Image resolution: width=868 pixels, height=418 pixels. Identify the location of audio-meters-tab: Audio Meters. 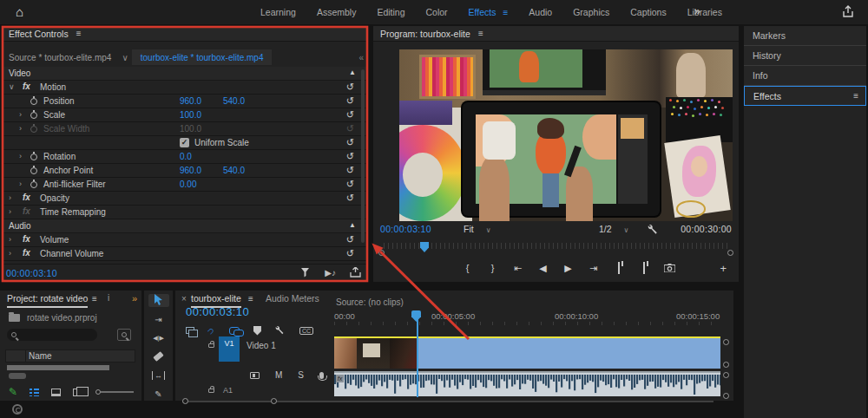
(293, 298).